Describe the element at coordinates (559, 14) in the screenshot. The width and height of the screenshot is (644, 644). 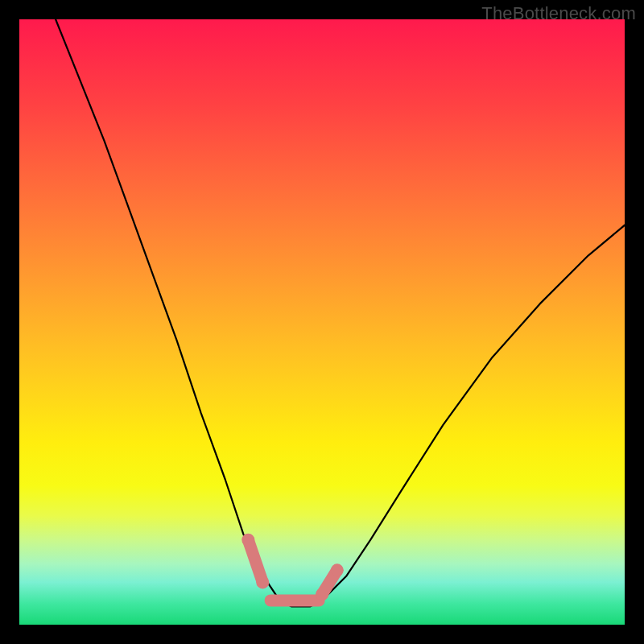
I see `watermark-text: TheBottleneck.com` at that location.